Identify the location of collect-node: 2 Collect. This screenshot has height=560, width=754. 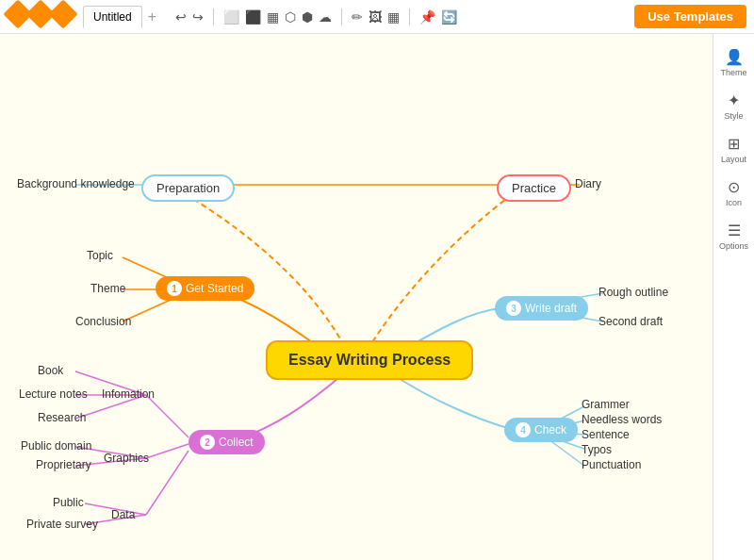
(226, 442).